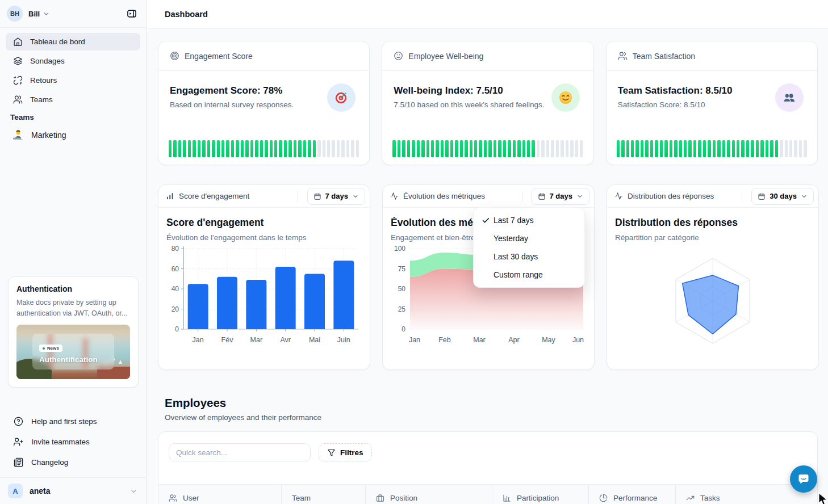  What do you see at coordinates (73, 360) in the screenshot?
I see `promo-overlay-title: Authentification` at bounding box center [73, 360].